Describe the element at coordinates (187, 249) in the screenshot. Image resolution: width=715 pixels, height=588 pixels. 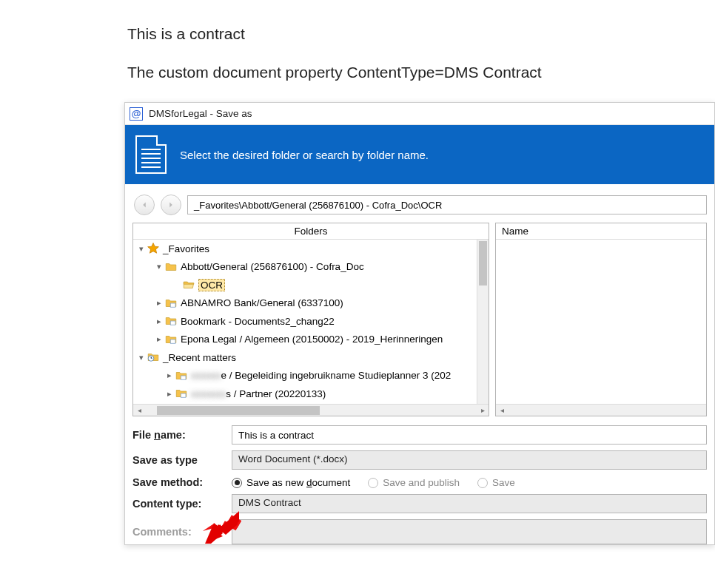
I see `tree-label: _Favorites` at that location.